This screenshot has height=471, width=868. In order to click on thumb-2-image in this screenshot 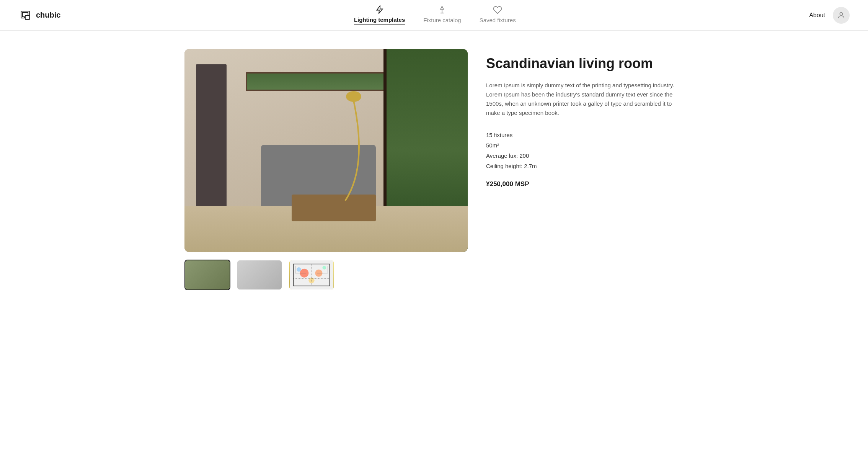, I will do `click(259, 275)`.